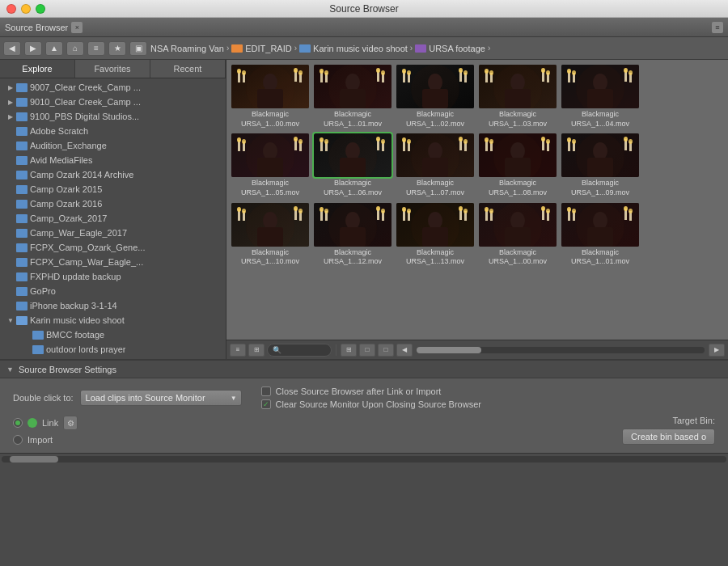 Image resolution: width=728 pixels, height=566 pixels. Describe the element at coordinates (139, 49) in the screenshot. I see `monitor-icon: ▣` at that location.